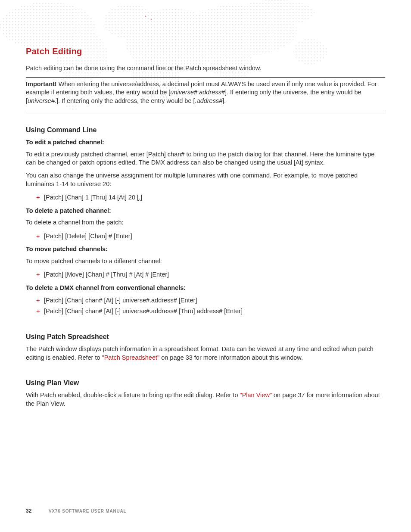  I want to click on edit-paragraph-1: To edit a previously patched channel, en…, so click(206, 159).